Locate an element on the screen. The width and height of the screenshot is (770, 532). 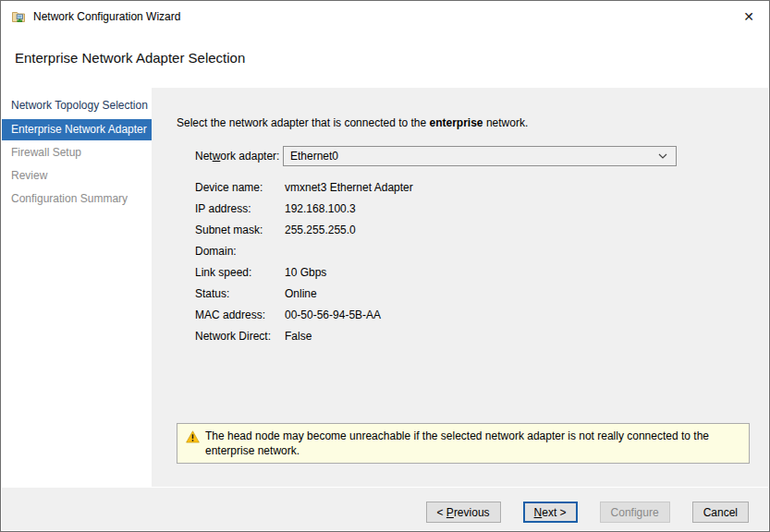
page-title: Enterprise Network Adapter Selection is located at coordinates (129, 57).